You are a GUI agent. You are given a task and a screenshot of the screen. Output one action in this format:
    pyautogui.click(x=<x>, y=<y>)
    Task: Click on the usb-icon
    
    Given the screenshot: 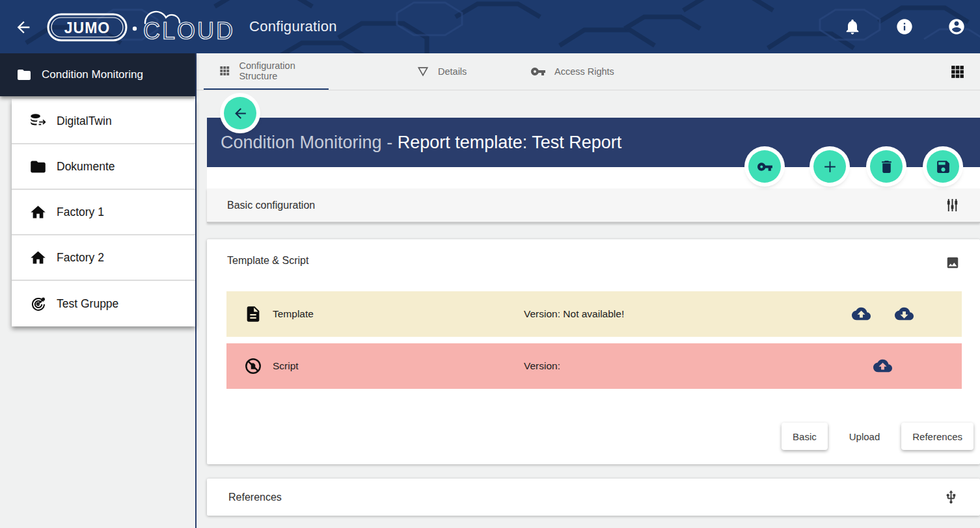 What is the action you would take?
    pyautogui.click(x=951, y=497)
    